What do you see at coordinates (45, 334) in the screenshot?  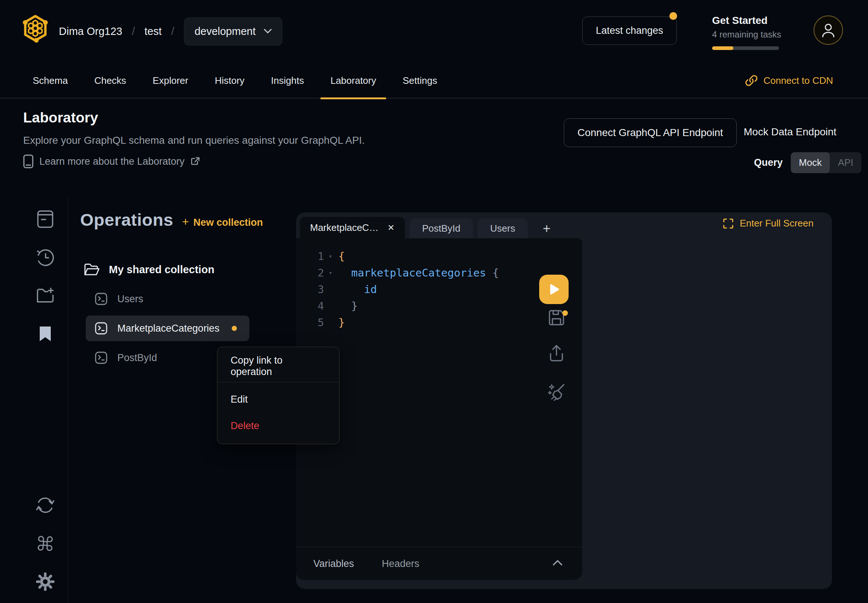 I see `saved-collections-icon` at bounding box center [45, 334].